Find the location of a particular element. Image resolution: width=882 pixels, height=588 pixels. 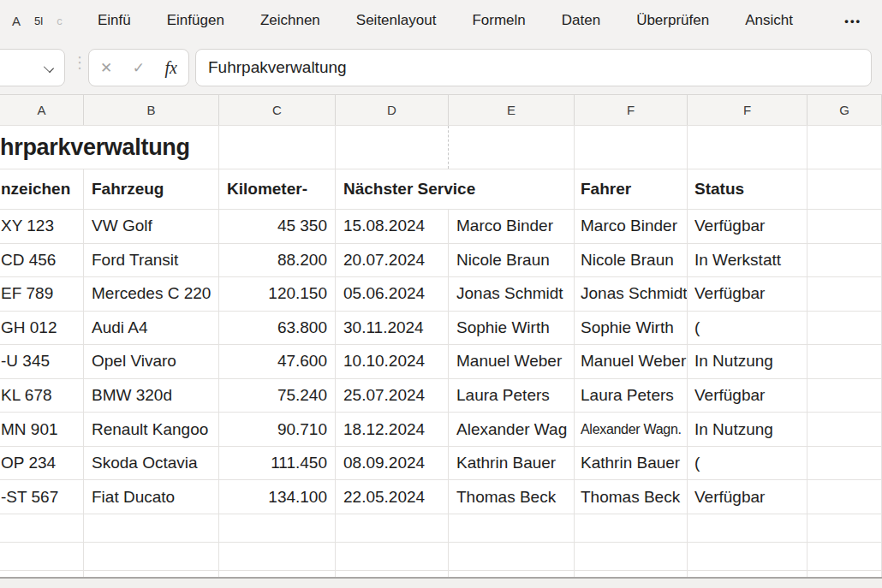

cell-service: 30.11.2024 is located at coordinates (392, 329).